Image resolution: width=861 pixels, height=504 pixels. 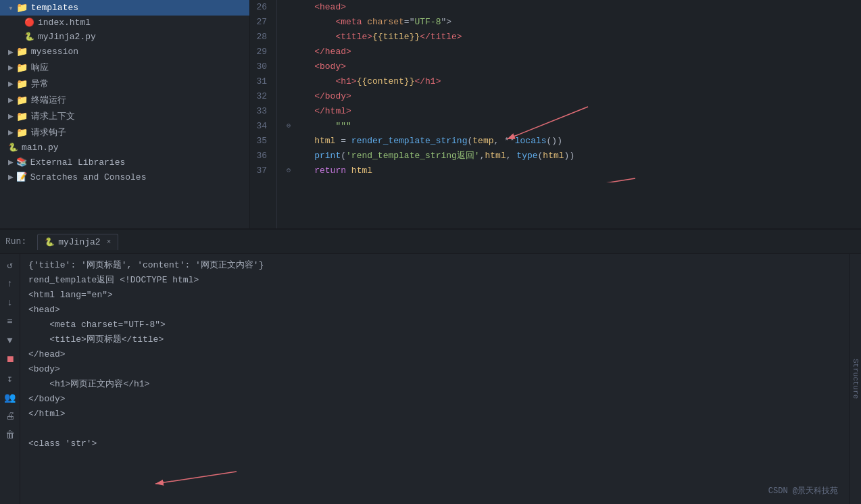 I want to click on output-line-9: <h1>网页正文内容</h1>, so click(x=435, y=384).